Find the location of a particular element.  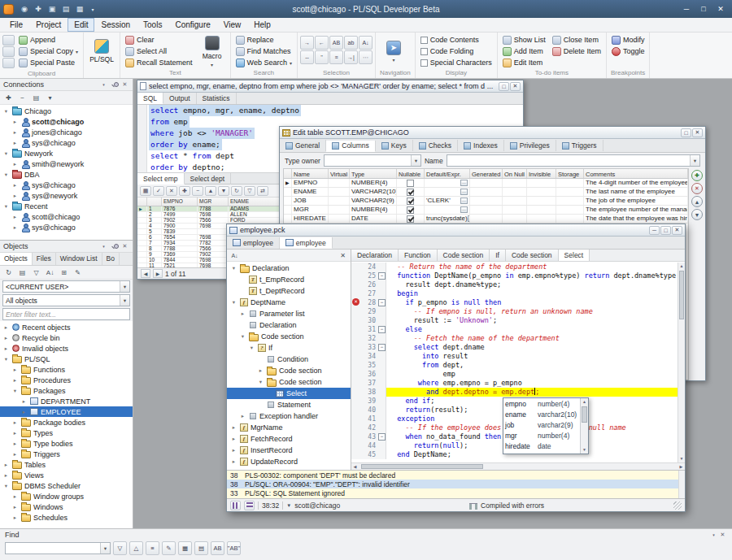

connect-icon: ◉ is located at coordinates (24, 10).